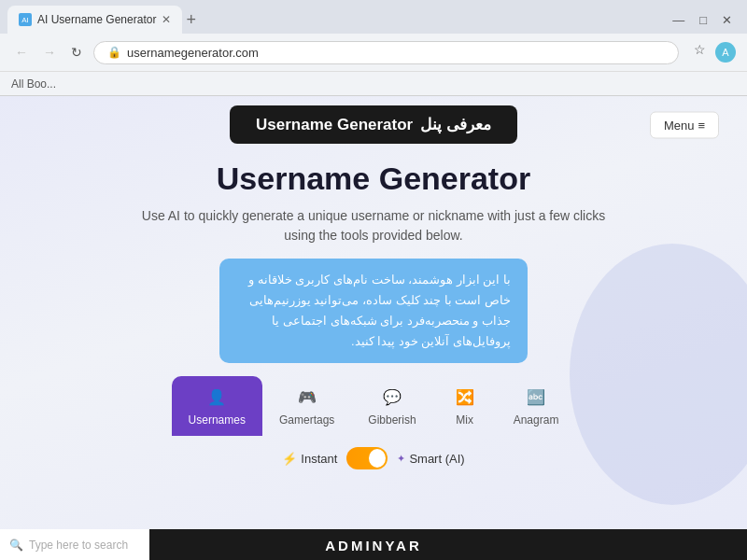  Describe the element at coordinates (684, 125) in the screenshot. I see `menu-button: Menu ≡` at that location.